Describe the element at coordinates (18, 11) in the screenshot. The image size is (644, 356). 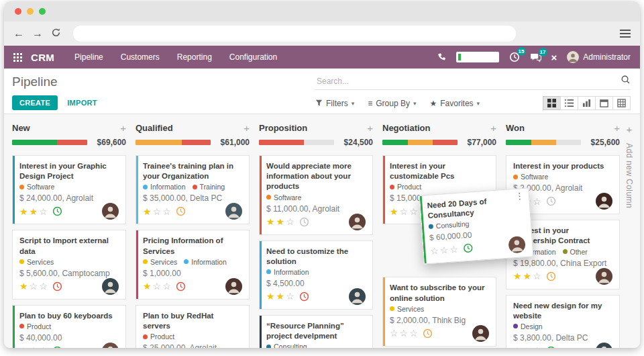
I see `close-window-icon` at that location.